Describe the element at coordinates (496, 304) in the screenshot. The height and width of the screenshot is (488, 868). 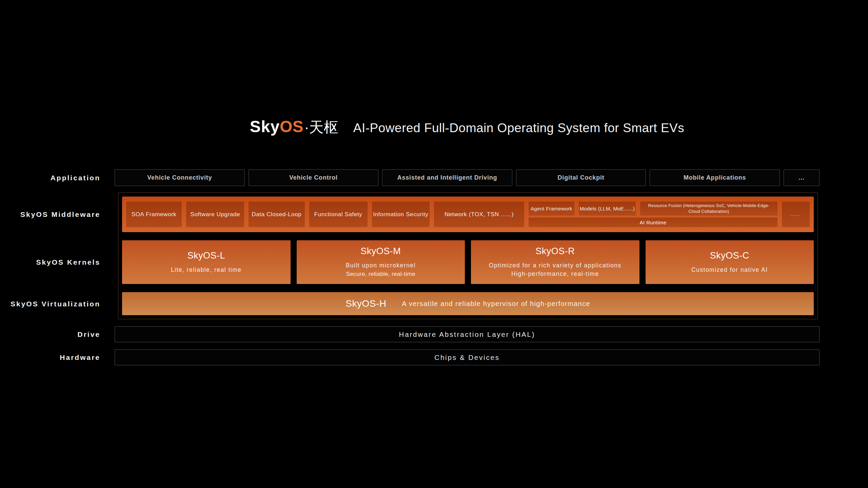
I see `hypervisor-desc: A versatile and reliable hypervisor of h…` at that location.